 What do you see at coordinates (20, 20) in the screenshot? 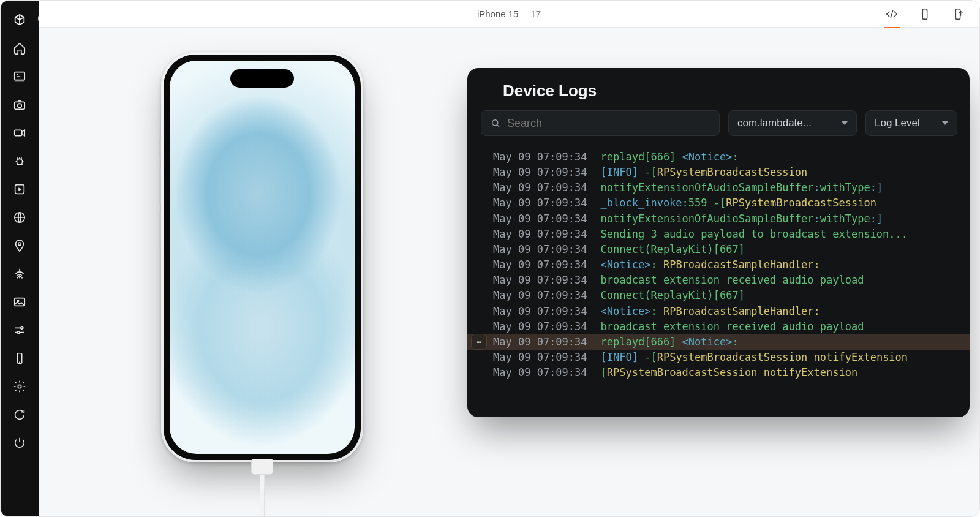
I see `brand-logo-icon` at bounding box center [20, 20].